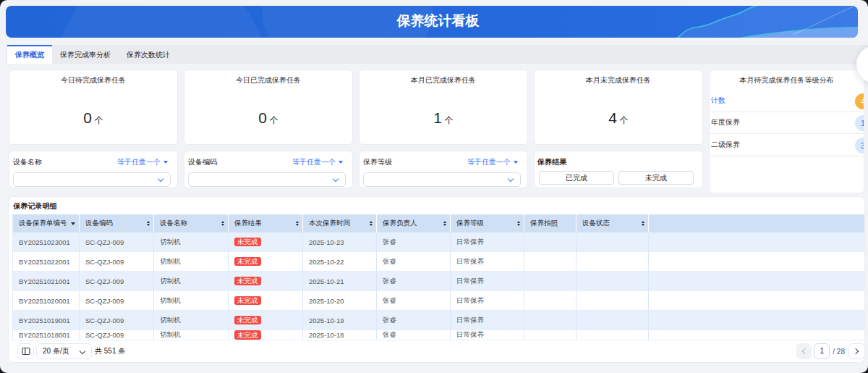 The image size is (868, 373). What do you see at coordinates (46, 281) in the screenshot?
I see `table-cell: BY20251021001` at bounding box center [46, 281].